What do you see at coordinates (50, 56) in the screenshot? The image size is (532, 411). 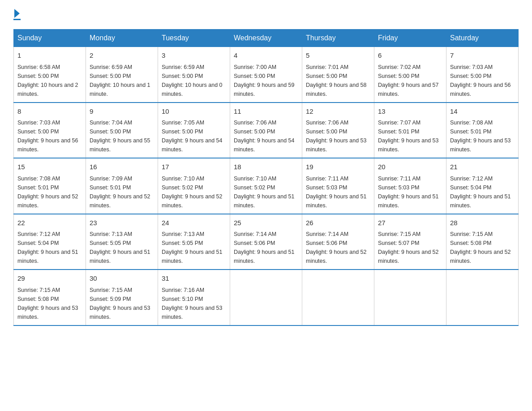 I see `day-number: 1` at bounding box center [50, 56].